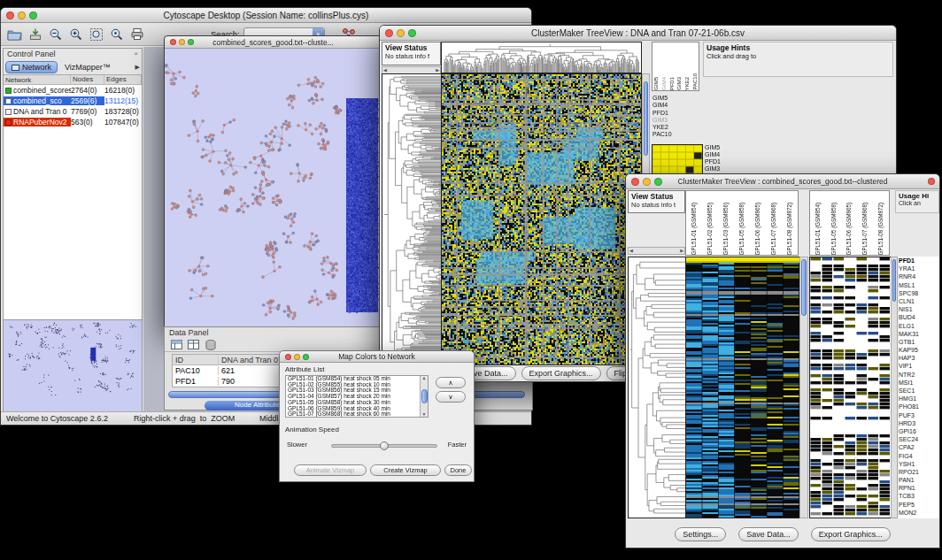 The height and width of the screenshot is (560, 942). Describe the element at coordinates (919, 439) in the screenshot. I see `gene-label: SEC24` at that location.